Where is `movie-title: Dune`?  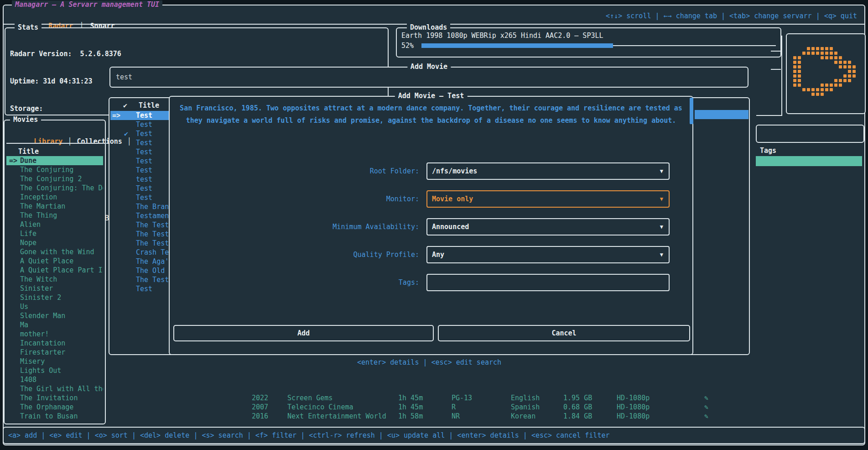 movie-title: Dune is located at coordinates (28, 161).